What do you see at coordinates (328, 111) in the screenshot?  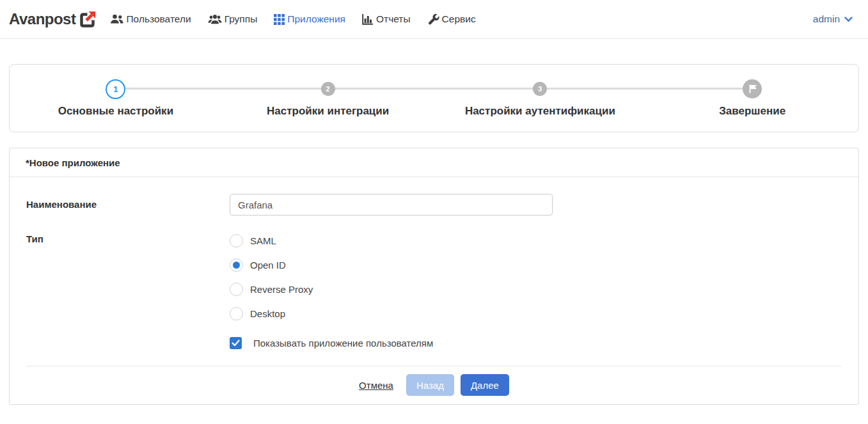 I see `step-2-label: Настройки интеграции` at bounding box center [328, 111].